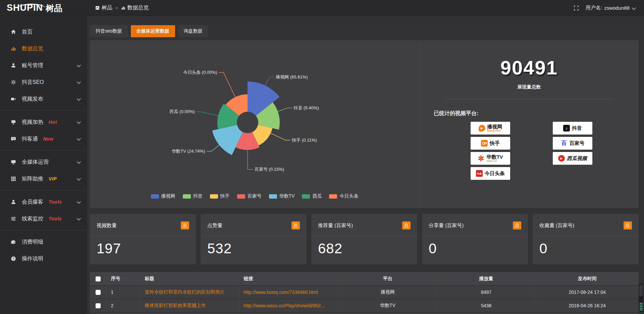  Describe the element at coordinates (163, 196) in the screenshot. I see `legend-item-boshiwang: 播视网` at that location.